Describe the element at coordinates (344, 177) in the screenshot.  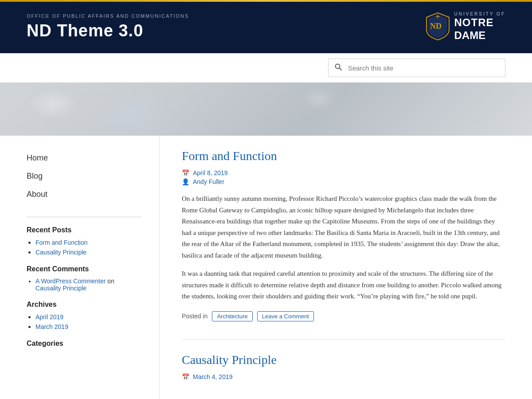
I see `post-meta: 📅 April 8, 2019 👤 Andy Fuller` at that location.